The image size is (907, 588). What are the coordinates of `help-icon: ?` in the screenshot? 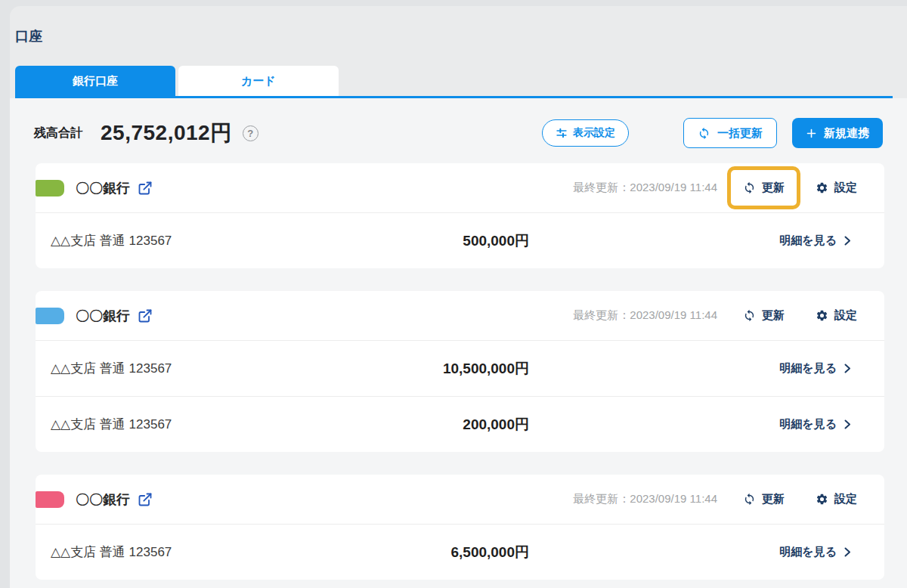 It's located at (251, 133).